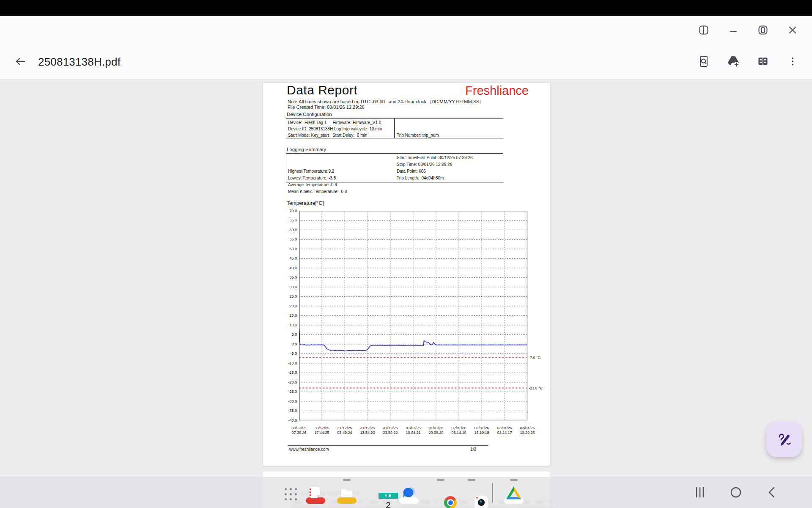 The image size is (812, 508). What do you see at coordinates (286, 287) in the screenshot?
I see `y-tick-label: 30.0` at bounding box center [286, 287].